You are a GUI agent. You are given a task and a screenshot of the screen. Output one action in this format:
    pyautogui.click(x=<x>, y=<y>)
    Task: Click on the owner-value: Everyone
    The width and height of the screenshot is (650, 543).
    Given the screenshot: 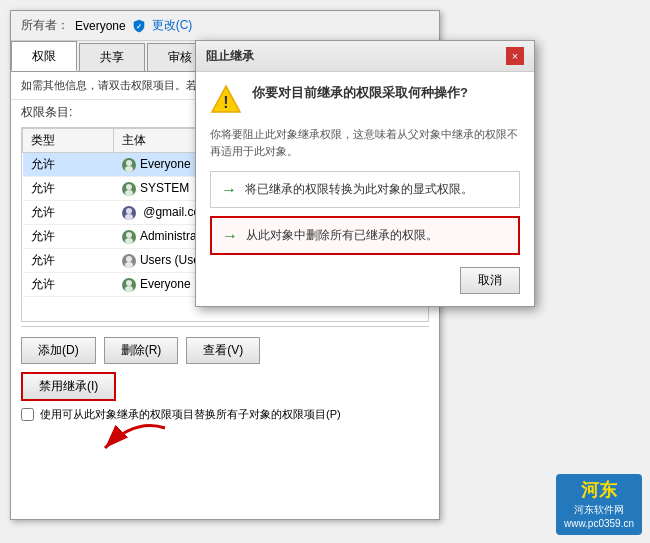 What is the action you would take?
    pyautogui.click(x=100, y=26)
    